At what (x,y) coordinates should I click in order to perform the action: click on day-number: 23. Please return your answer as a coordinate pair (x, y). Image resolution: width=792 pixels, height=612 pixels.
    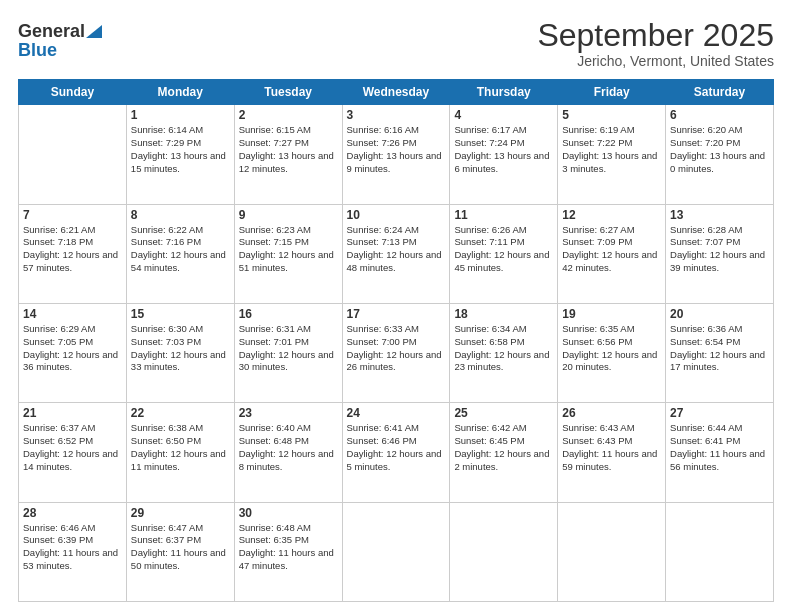
    Looking at the image, I should click on (288, 413).